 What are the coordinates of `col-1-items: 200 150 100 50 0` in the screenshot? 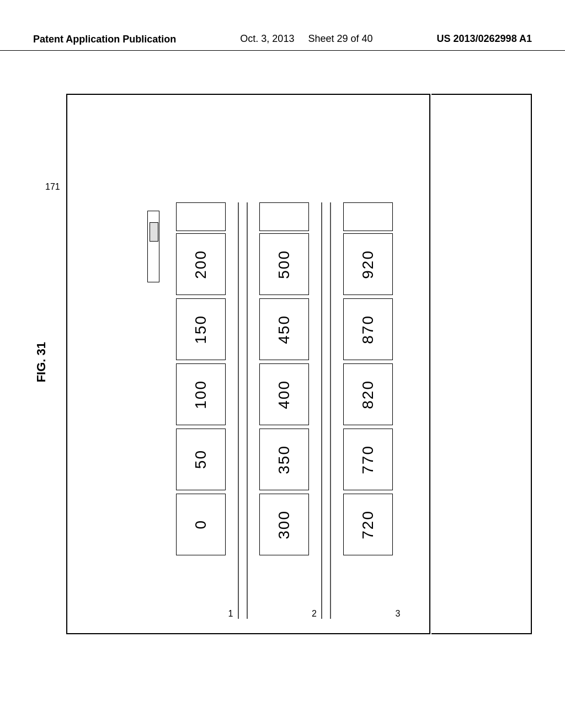 It's located at (201, 405).